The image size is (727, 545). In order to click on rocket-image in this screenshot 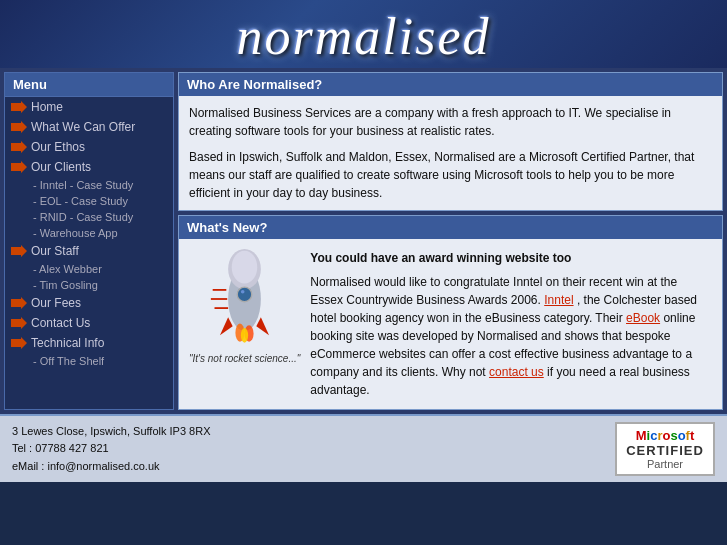, I will do `click(244, 299)`.